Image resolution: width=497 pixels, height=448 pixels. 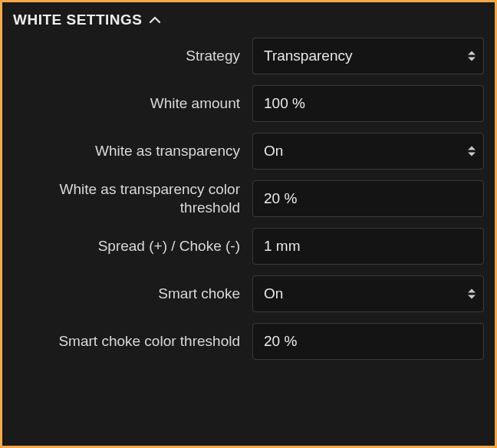 I want to click on row-white-amount: White amount 100 %, so click(x=248, y=104).